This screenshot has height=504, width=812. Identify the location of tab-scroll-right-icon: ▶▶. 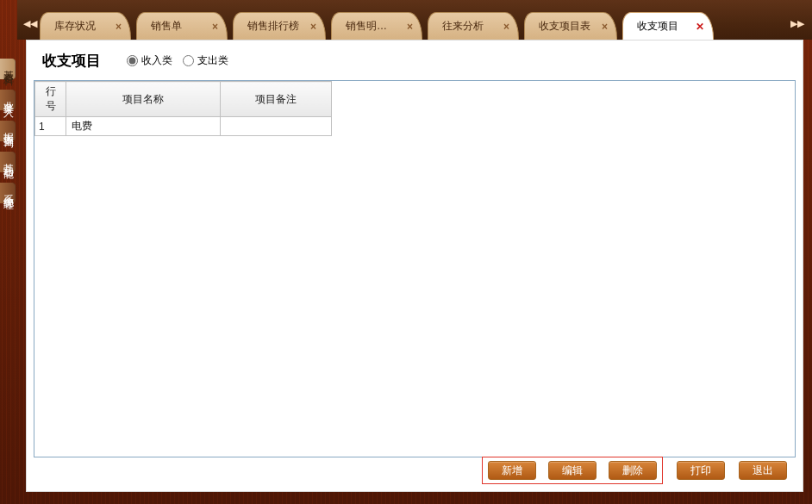
(797, 23).